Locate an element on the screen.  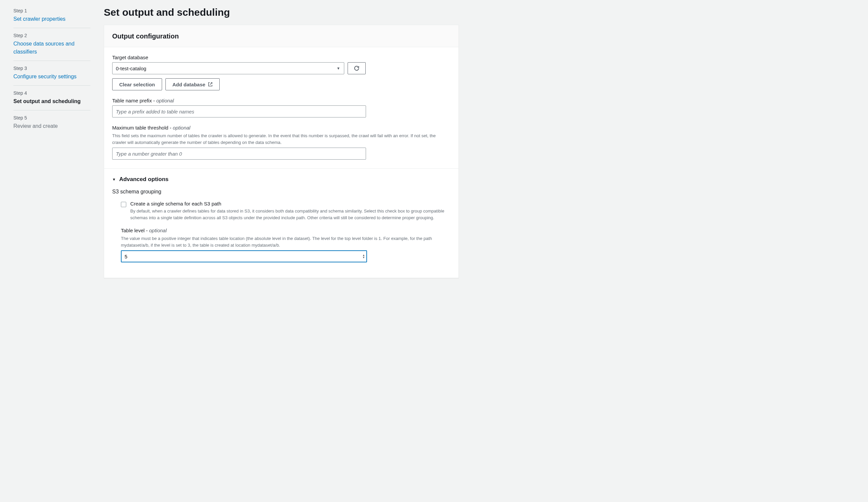
step-title-link: Configure security settings is located at coordinates (52, 76).